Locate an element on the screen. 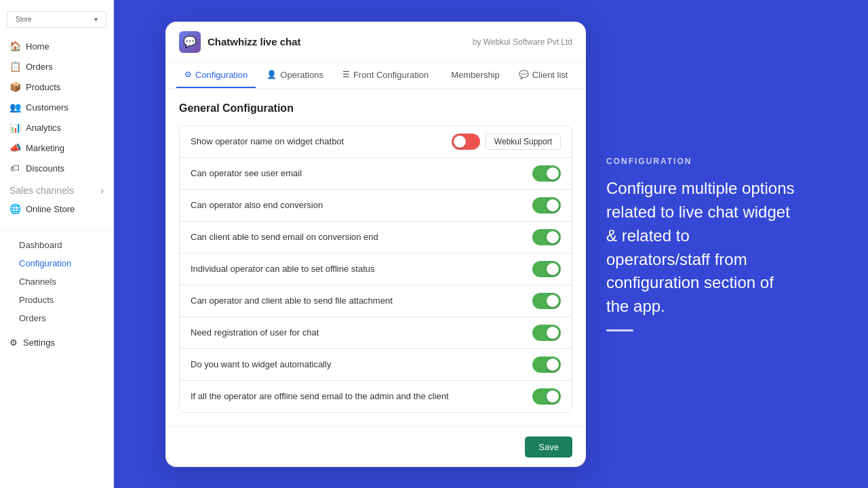 The image size is (868, 488). setting-row-operator-end-conversion: Can operator also end conversion is located at coordinates (376, 206).